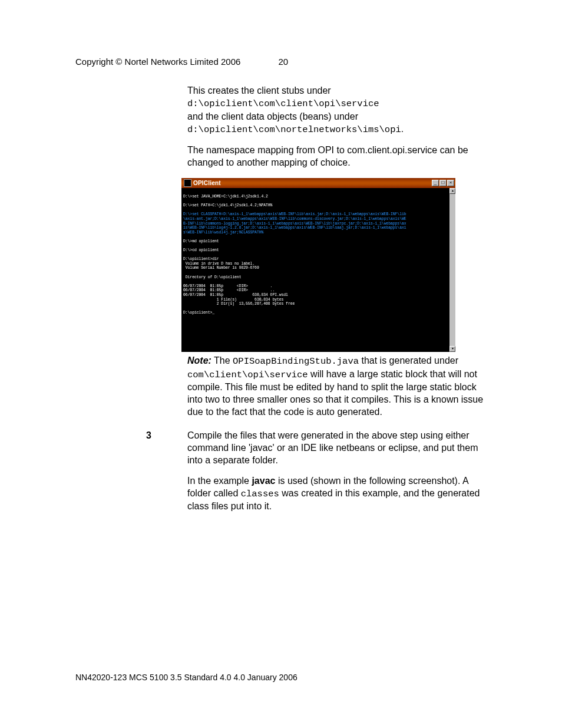  I want to click on terminal-line: B-INF\lib\commons-logging.jar;D:\axis-1_…, so click(316, 224).